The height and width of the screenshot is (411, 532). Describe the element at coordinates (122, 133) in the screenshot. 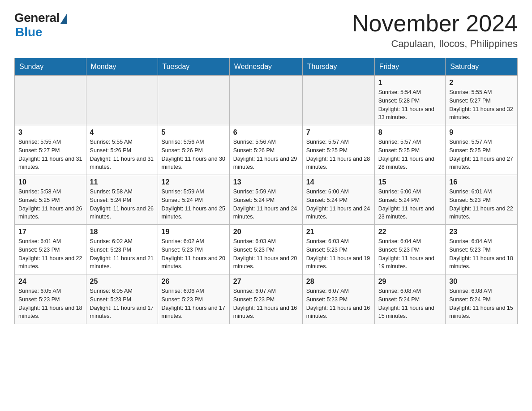

I see `day-number: 4` at that location.